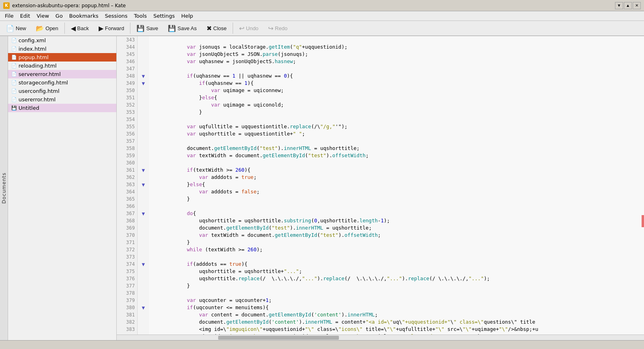  What do you see at coordinates (396, 134) in the screenshot?
I see `code-line: var uqshorttitle = uqquestiontitle+" ";` at bounding box center [396, 134].